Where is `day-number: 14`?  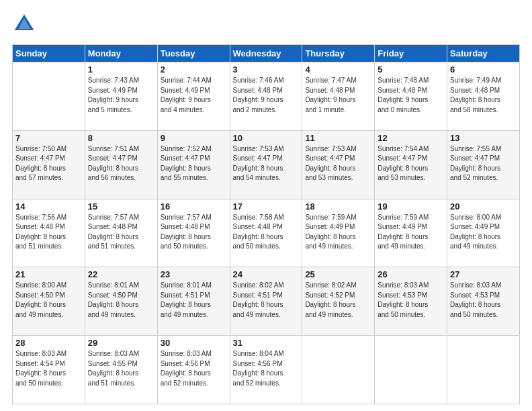 day-number: 14 is located at coordinates (48, 207).